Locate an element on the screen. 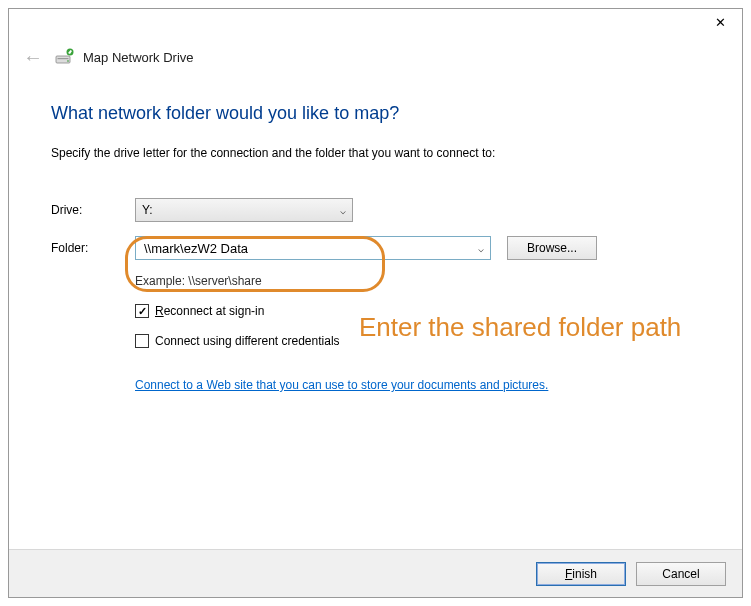  drive-label: Drive: is located at coordinates (93, 210).